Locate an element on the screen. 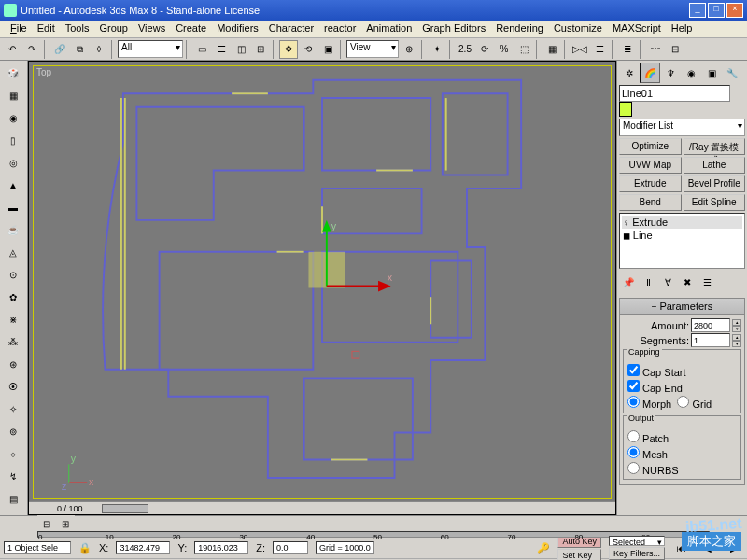 This screenshot has width=747, height=560. bend-button: Bend is located at coordinates (650, 203).